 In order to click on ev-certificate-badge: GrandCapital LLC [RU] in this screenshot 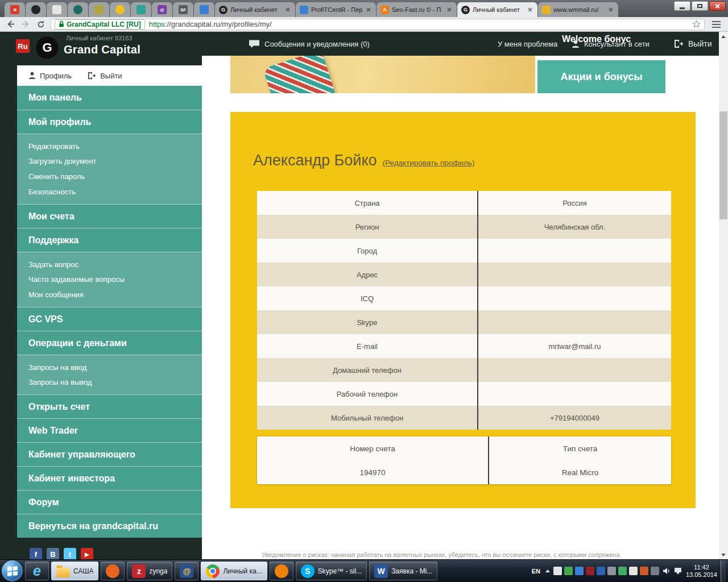, I will do `click(100, 24)`.